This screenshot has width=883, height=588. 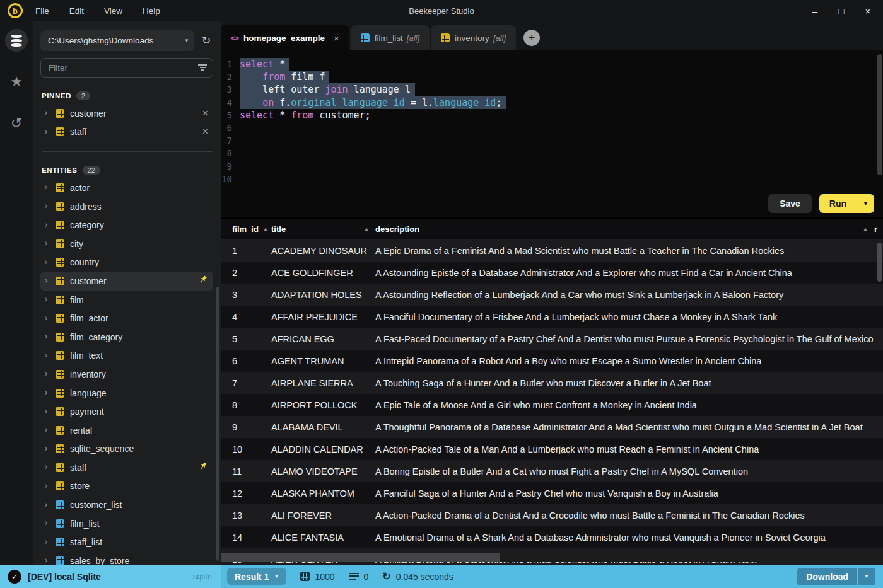 I want to click on entity-row: category, so click(x=127, y=225).